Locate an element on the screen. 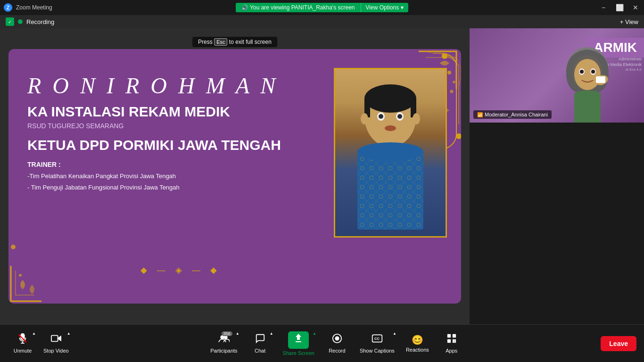  zoom-logo-icon: Z is located at coordinates (8, 8).